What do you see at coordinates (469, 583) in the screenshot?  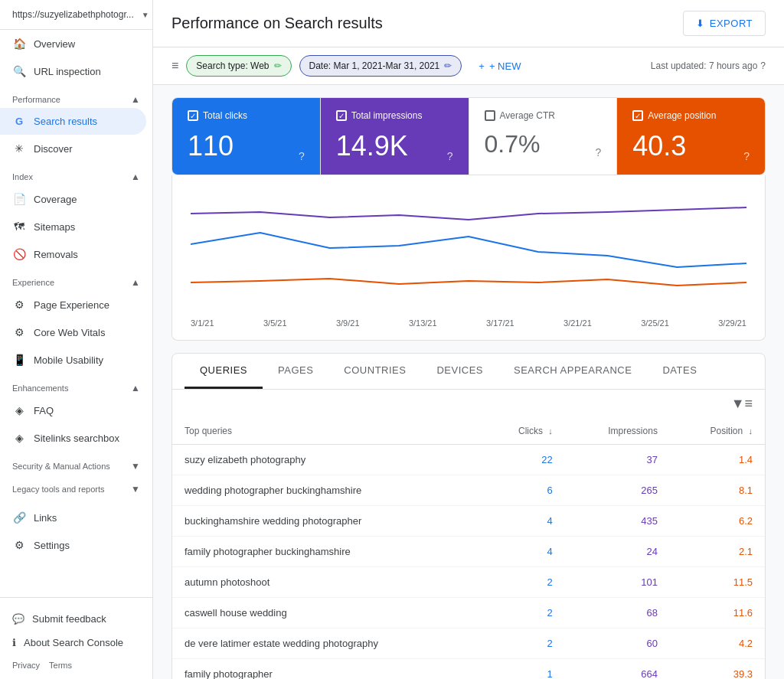 I see `table-row: autumn photoshoot 2 101 11.5` at bounding box center [469, 583].